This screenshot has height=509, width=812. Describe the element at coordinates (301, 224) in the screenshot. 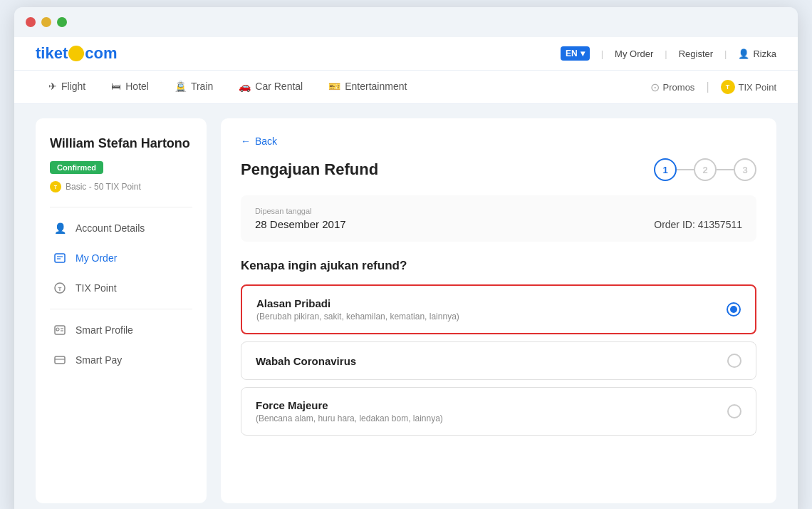

I see `order-date: 28 Desember 2017` at that location.